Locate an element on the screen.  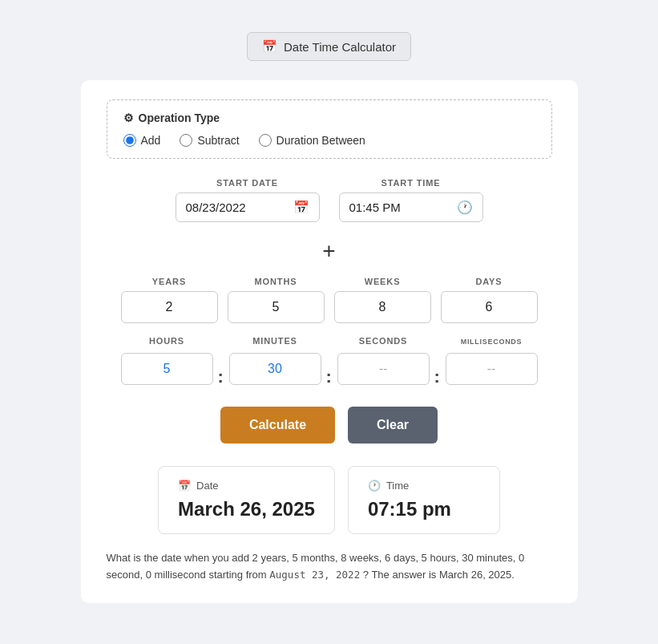
description-end: ? The answer is March 26, 2025. is located at coordinates (439, 574).